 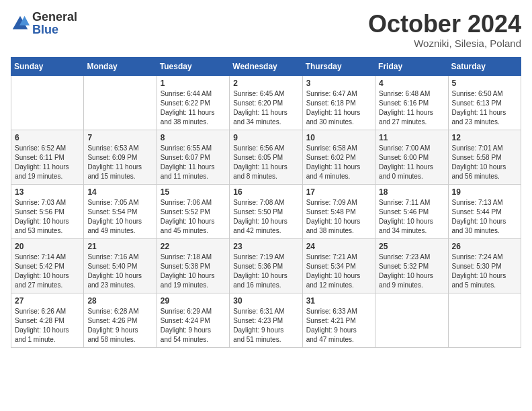 What do you see at coordinates (266, 266) in the screenshot?
I see `week-row-4: 20Sunrise: 7:14 AM Sunset: 5:42 PM Dayli…` at bounding box center [266, 266].